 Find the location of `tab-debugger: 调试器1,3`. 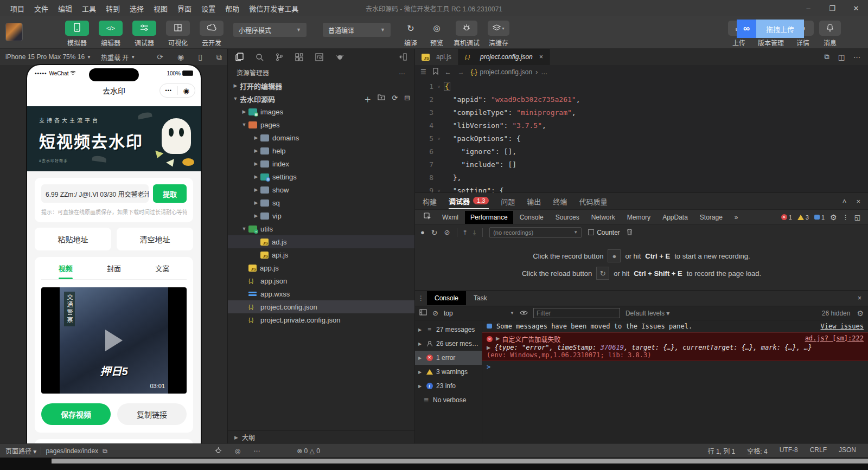

tab-debugger: 调试器1,3 is located at coordinates (469, 201).